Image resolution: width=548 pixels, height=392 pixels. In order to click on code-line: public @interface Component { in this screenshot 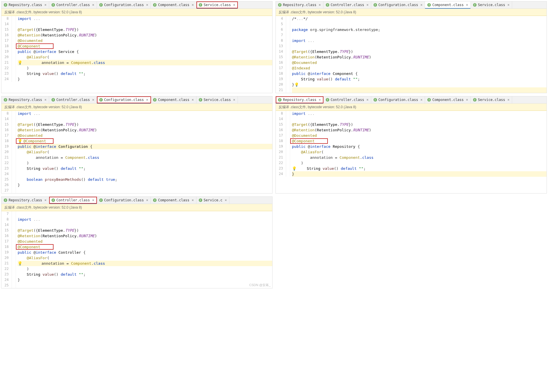, I will do `click(419, 73)`.